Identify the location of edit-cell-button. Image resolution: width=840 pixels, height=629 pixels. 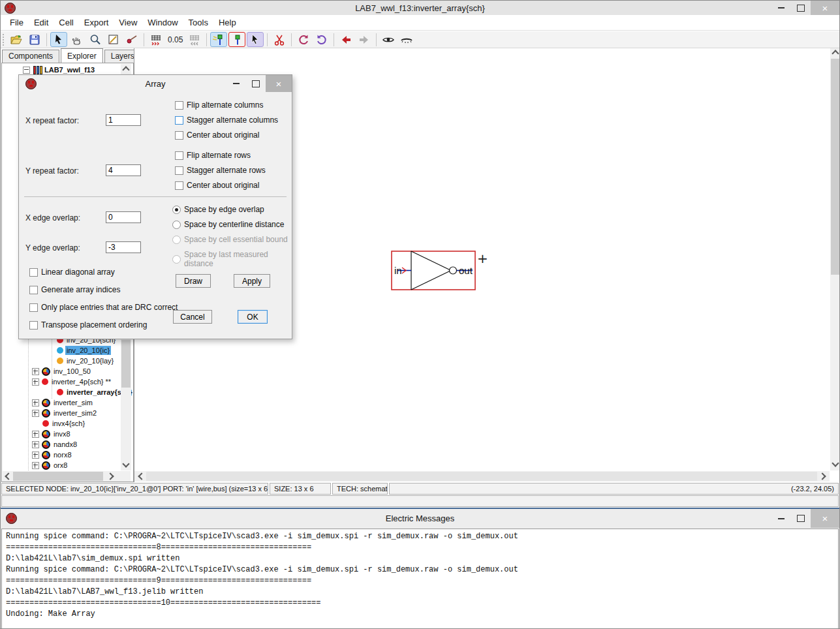
(114, 39).